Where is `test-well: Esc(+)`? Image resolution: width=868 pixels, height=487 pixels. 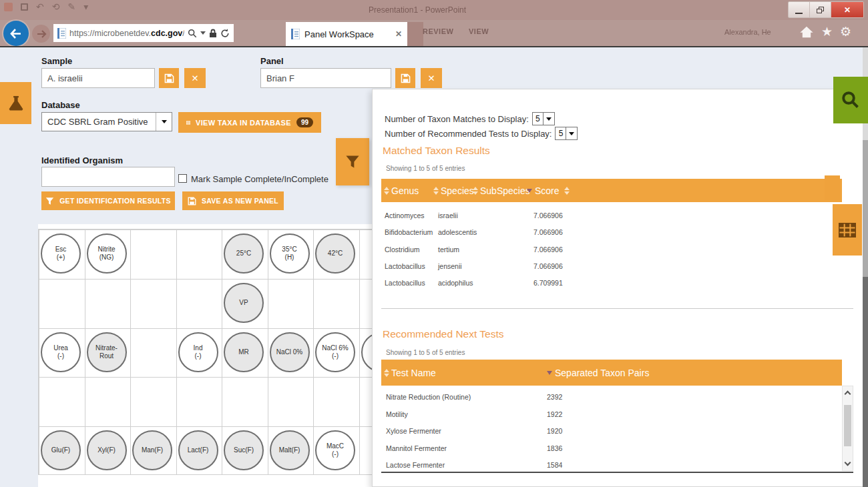 test-well: Esc(+) is located at coordinates (61, 254).